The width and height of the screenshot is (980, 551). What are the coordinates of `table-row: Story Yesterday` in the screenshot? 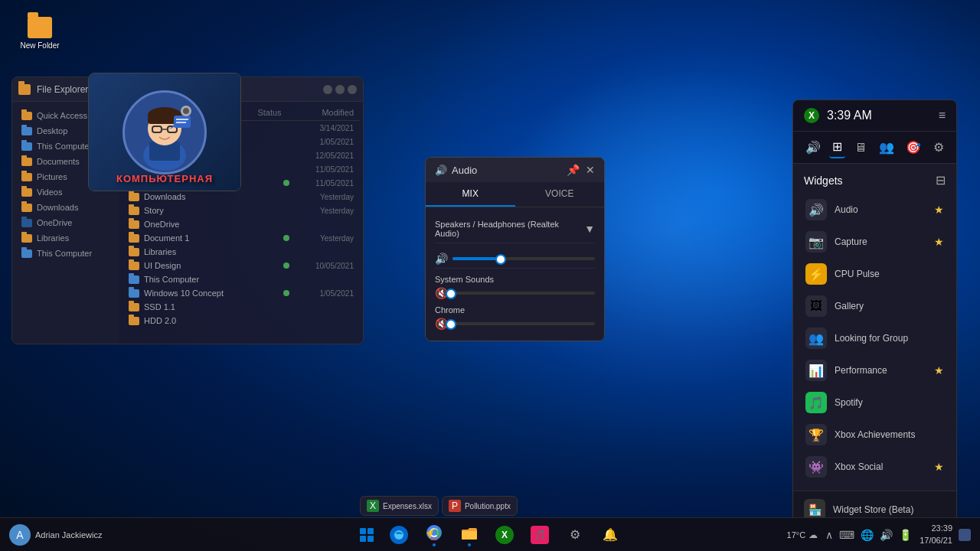 It's located at (241, 210).